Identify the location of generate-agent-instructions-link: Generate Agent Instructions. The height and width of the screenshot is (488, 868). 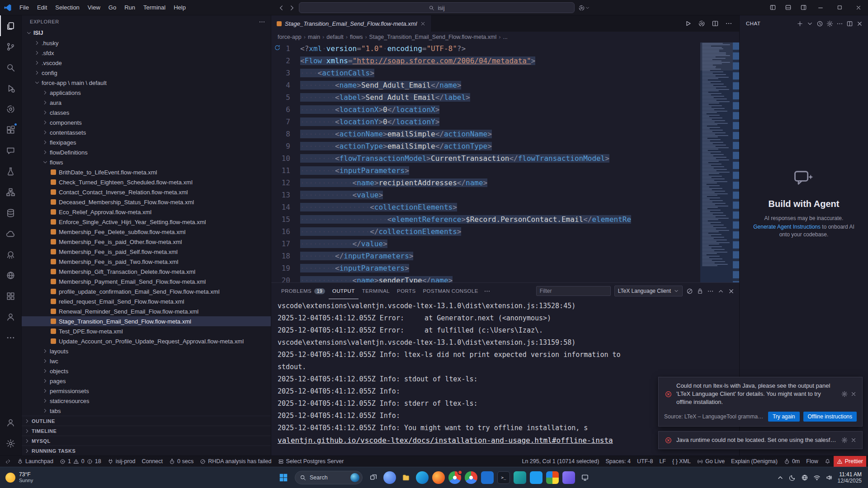
(787, 227).